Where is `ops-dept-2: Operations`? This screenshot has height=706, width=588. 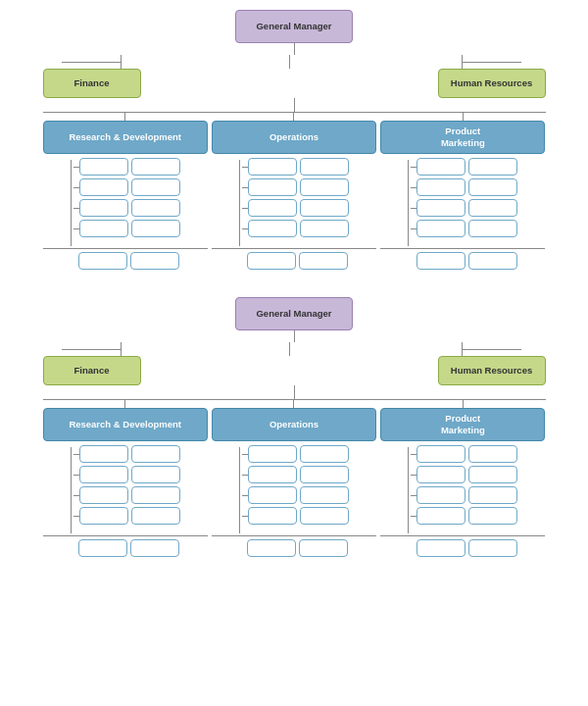
ops-dept-2: Operations is located at coordinates (294, 479).